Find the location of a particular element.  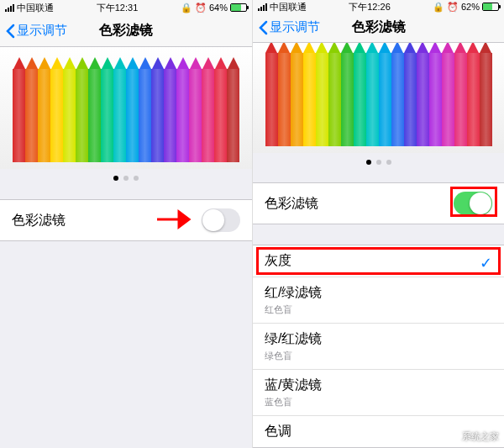

clock: 下午12:31 is located at coordinates (118, 8).